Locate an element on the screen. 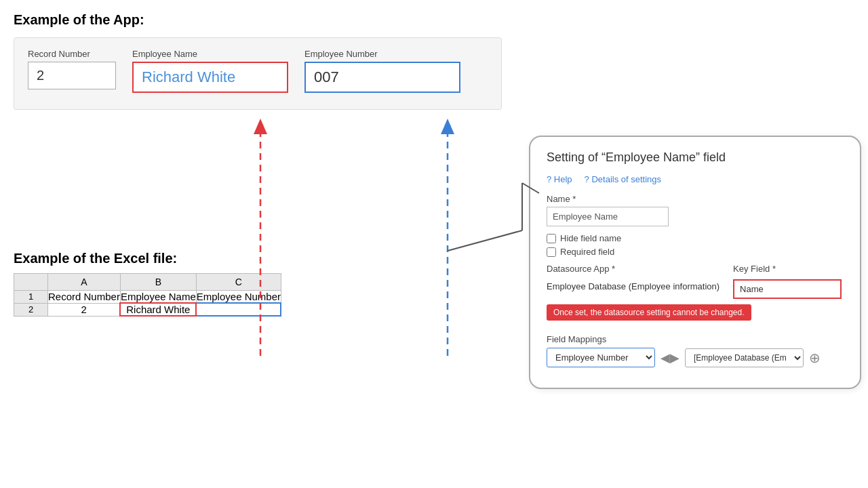  cell-b1: Employee Name is located at coordinates (158, 297).